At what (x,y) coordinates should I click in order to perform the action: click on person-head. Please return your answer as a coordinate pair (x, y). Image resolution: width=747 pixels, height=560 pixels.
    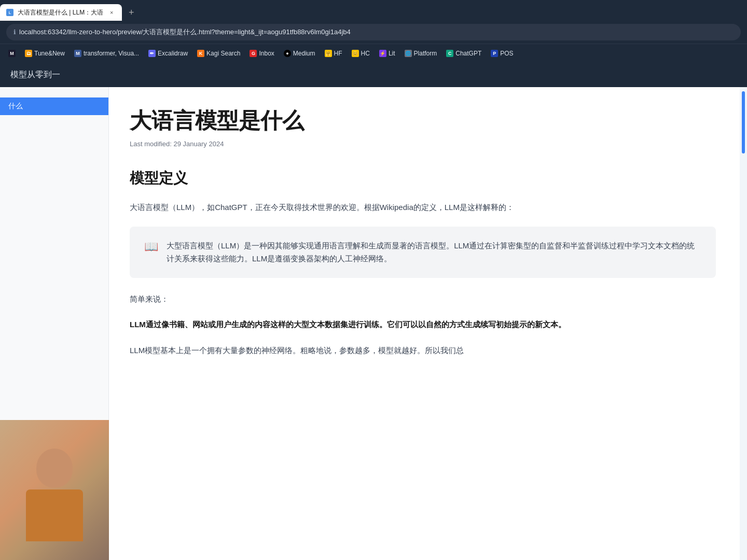
    Looking at the image, I should click on (54, 468).